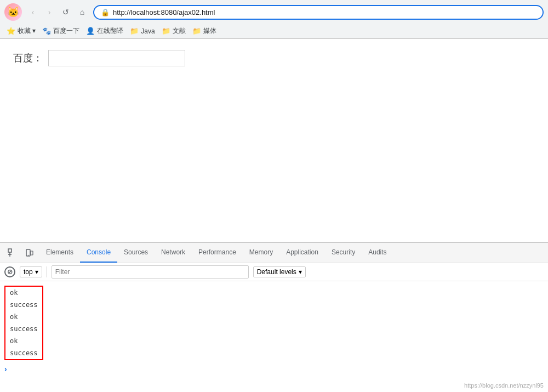 The image size is (548, 392). I want to click on address-bar-wrapper: 🔒, so click(318, 12).